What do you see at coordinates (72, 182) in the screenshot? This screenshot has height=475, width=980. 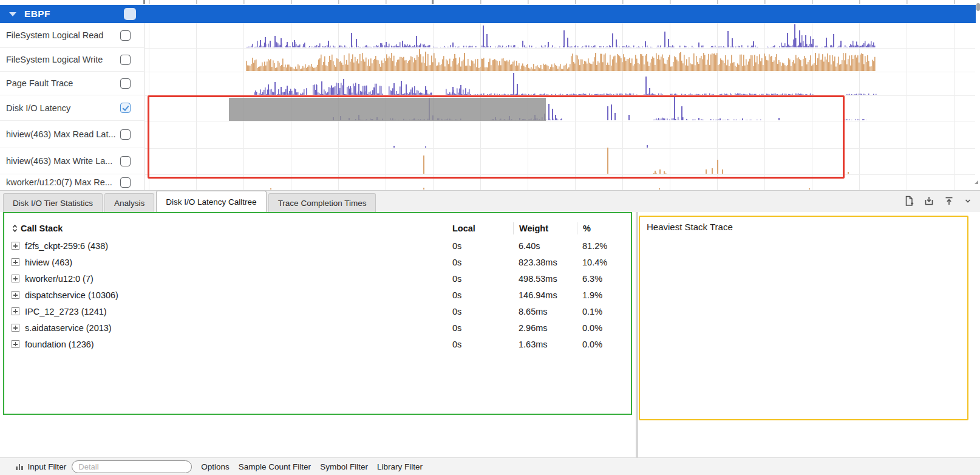 I see `row-kworker-max-read: kworker/u12:0(7) Max Re...` at bounding box center [72, 182].